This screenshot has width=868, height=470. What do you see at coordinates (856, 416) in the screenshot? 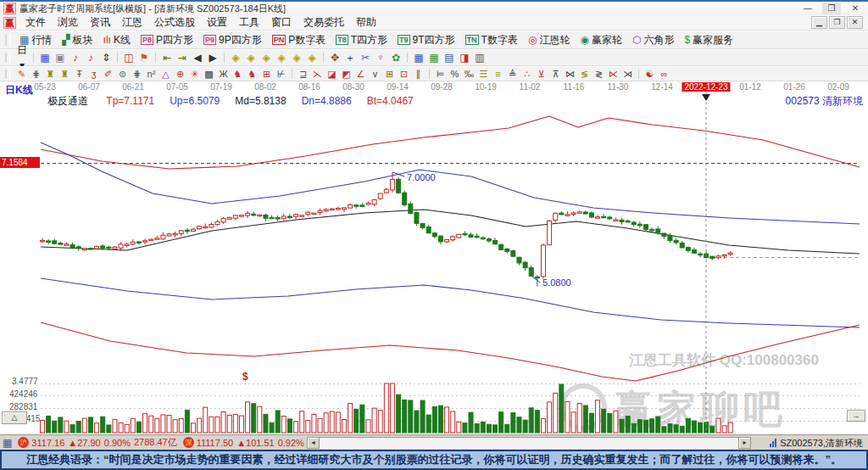
I see `scroll-right-button: →` at bounding box center [856, 416].